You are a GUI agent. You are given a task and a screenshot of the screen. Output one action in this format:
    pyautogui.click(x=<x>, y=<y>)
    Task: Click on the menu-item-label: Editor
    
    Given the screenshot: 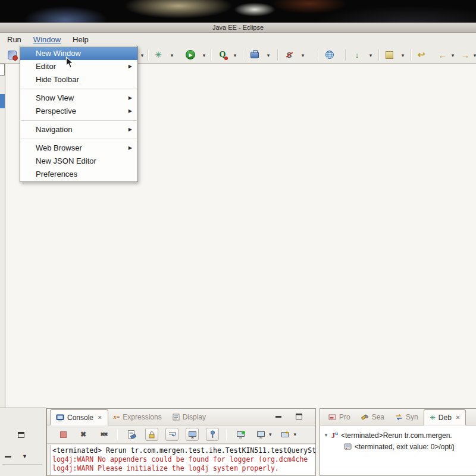 What is the action you would take?
    pyautogui.click(x=46, y=67)
    